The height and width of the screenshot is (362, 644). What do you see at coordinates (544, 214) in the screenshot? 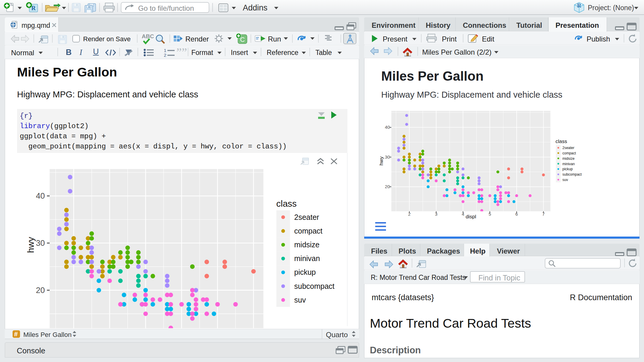
I see `svg-text: 7` at bounding box center [544, 214].